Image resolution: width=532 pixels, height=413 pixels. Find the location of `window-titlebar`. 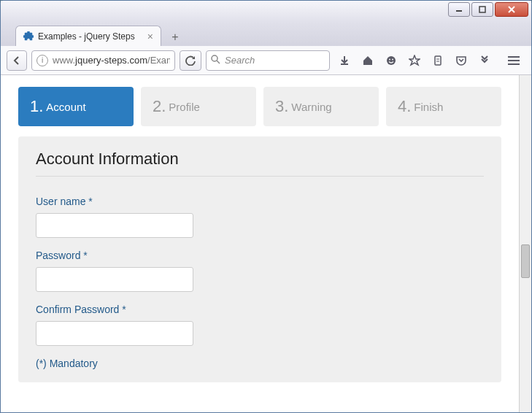

window-titlebar is located at coordinates (266, 12).